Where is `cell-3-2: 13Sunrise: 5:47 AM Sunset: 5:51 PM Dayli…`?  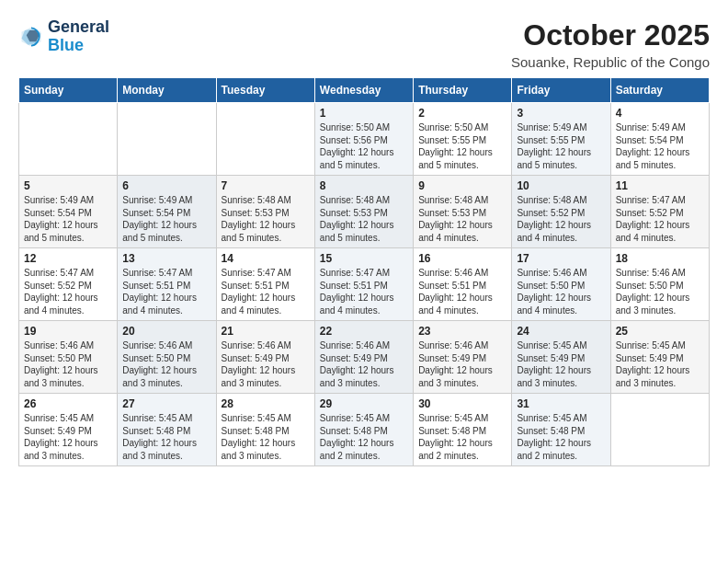 cell-3-2: 13Sunrise: 5:47 AM Sunset: 5:51 PM Dayli… is located at coordinates (167, 285).